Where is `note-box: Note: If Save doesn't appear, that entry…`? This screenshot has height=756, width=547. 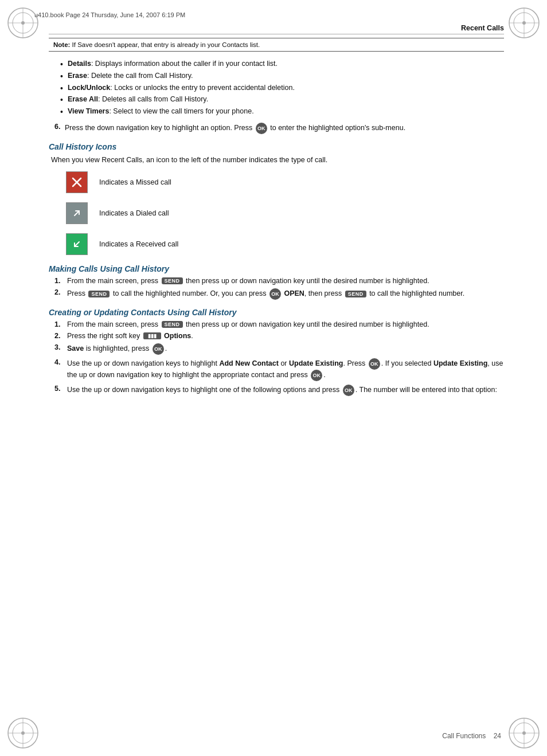 note-box: Note: If Save doesn't appear, that entry… is located at coordinates (276, 45).